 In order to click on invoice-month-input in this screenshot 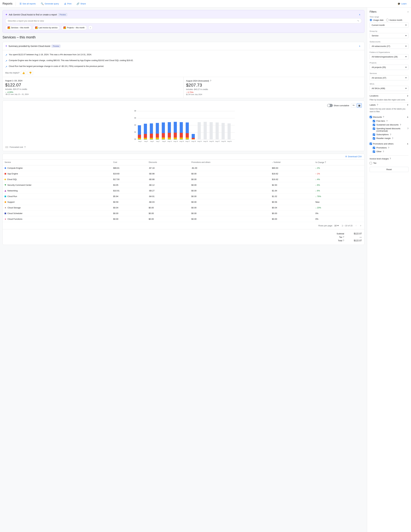, I will do `click(387, 20)`.